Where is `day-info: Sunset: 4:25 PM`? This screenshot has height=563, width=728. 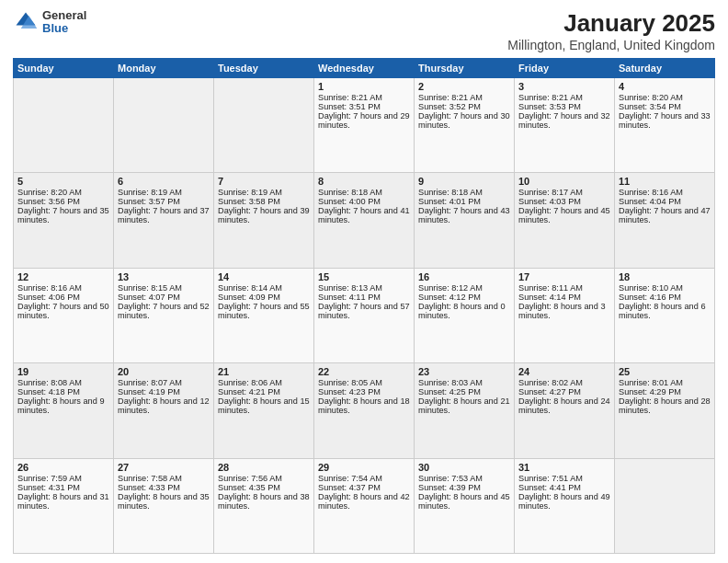
day-info: Sunset: 4:25 PM is located at coordinates (464, 392).